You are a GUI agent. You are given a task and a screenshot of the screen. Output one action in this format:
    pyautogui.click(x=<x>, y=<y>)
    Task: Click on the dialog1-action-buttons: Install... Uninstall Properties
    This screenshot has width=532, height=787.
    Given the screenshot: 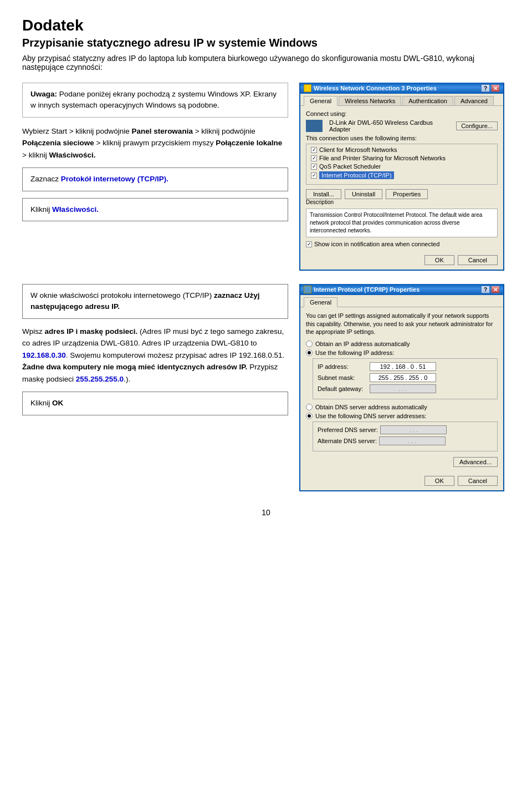 What is the action you would take?
    pyautogui.click(x=402, y=194)
    